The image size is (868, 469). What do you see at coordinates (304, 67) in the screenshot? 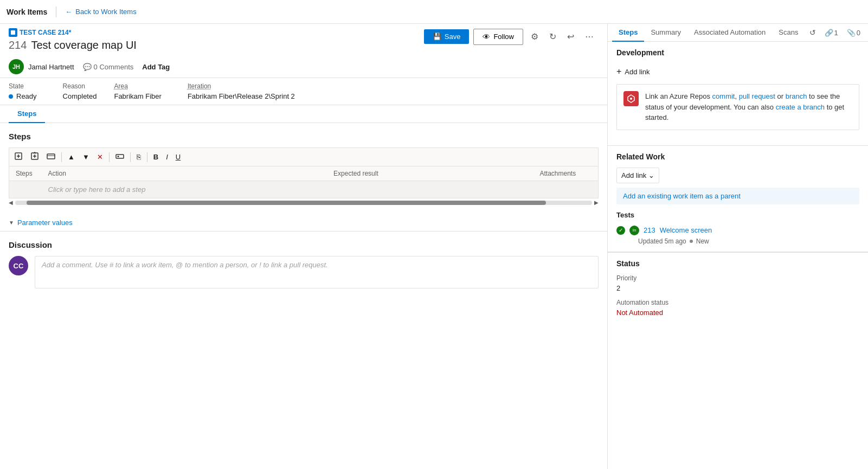
I see `work-item-meta: JH Jamal Hartnett 💬 0 Comments Add Tag` at bounding box center [304, 67].